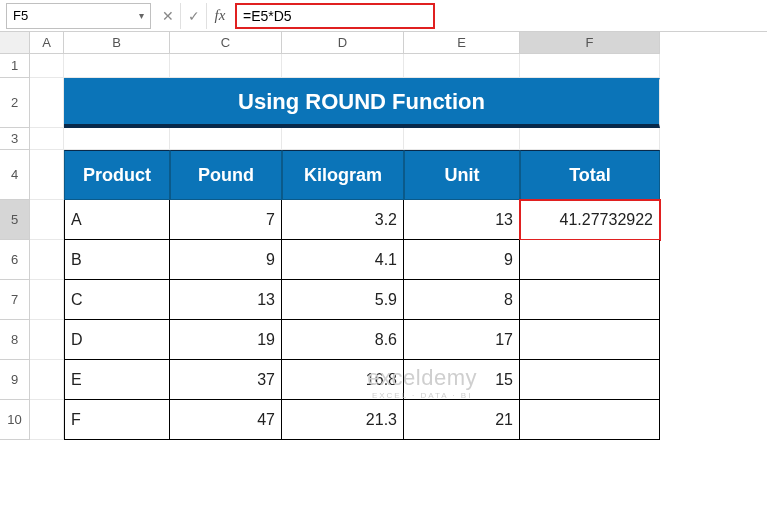  I want to click on cell-F1, so click(590, 66).